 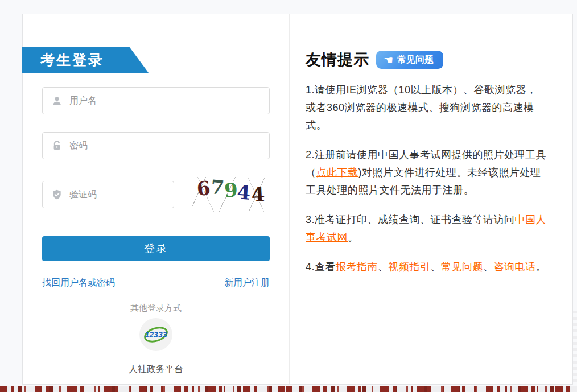 What do you see at coordinates (388, 60) in the screenshot?
I see `pointing-hand-icon: ☚` at bounding box center [388, 60].